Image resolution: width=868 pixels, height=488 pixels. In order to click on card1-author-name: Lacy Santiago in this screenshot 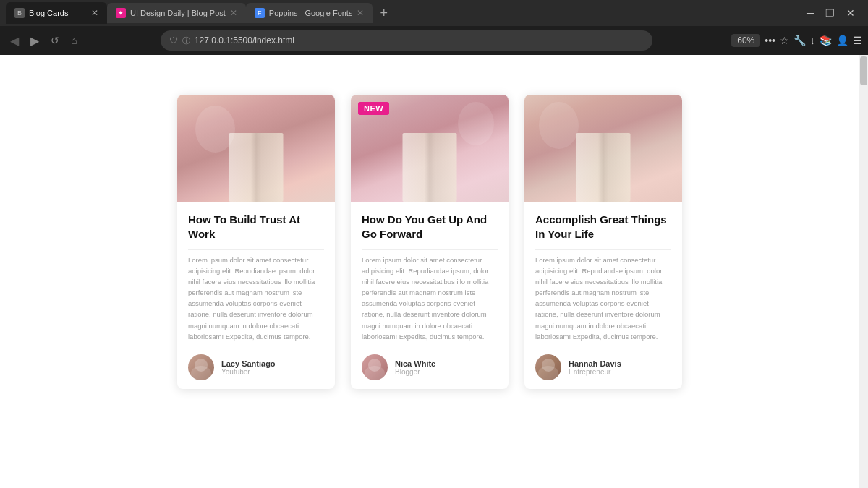, I will do `click(249, 364)`.